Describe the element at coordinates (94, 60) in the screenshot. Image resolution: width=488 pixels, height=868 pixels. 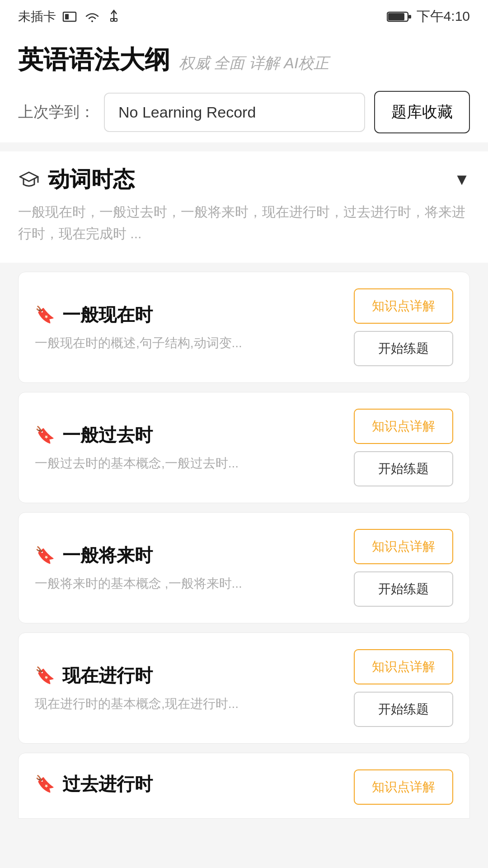
I see `app-title: 英语语法大纲` at that location.